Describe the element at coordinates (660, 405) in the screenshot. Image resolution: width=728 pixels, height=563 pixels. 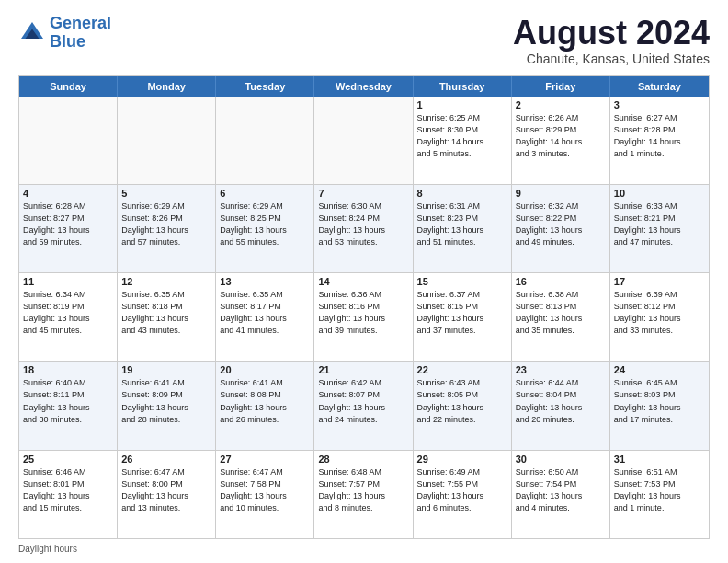
I see `day-cell: 24Sunrise: 6:45 AM Sunset: 8:03 PM Dayli…` at that location.